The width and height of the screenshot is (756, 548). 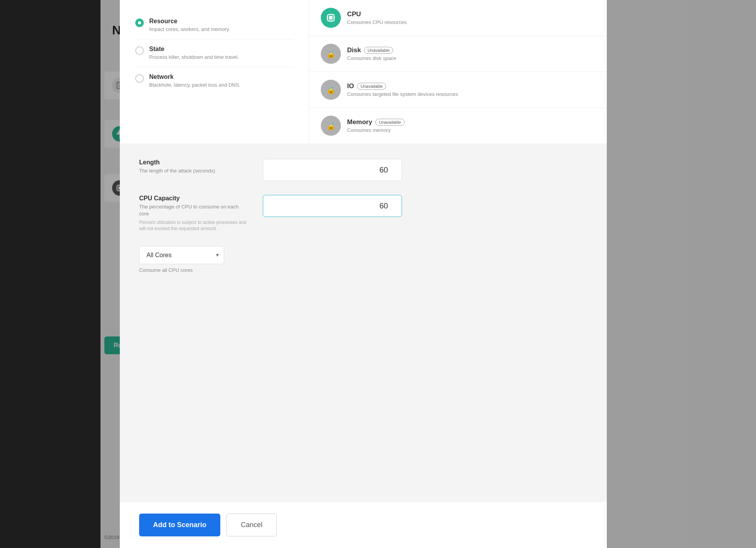 What do you see at coordinates (193, 210) in the screenshot?
I see `cpu-capacity-description: The percentage of CPU to consume on each…` at bounding box center [193, 210].